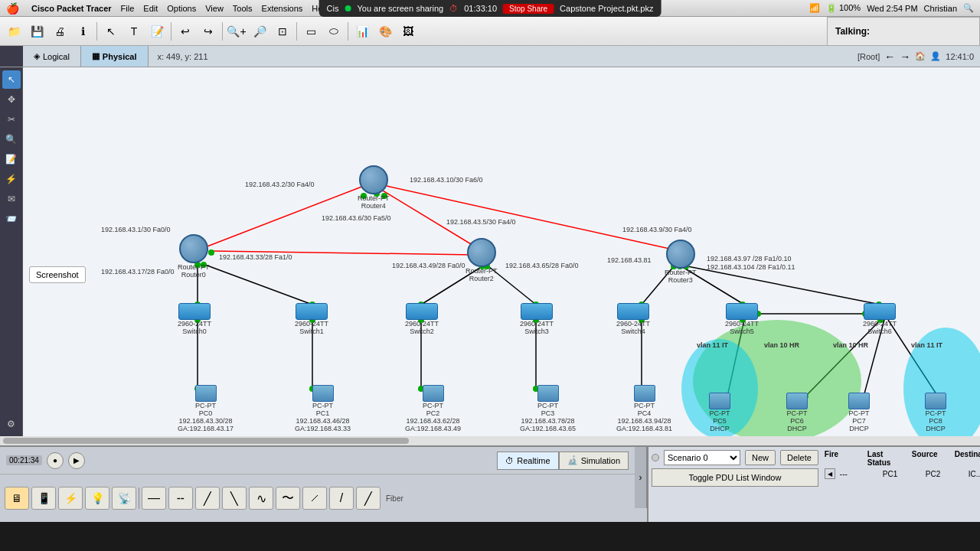 The height and width of the screenshot is (551, 980). Describe the element at coordinates (128, 8) in the screenshot. I see `menu-file: File` at that location.